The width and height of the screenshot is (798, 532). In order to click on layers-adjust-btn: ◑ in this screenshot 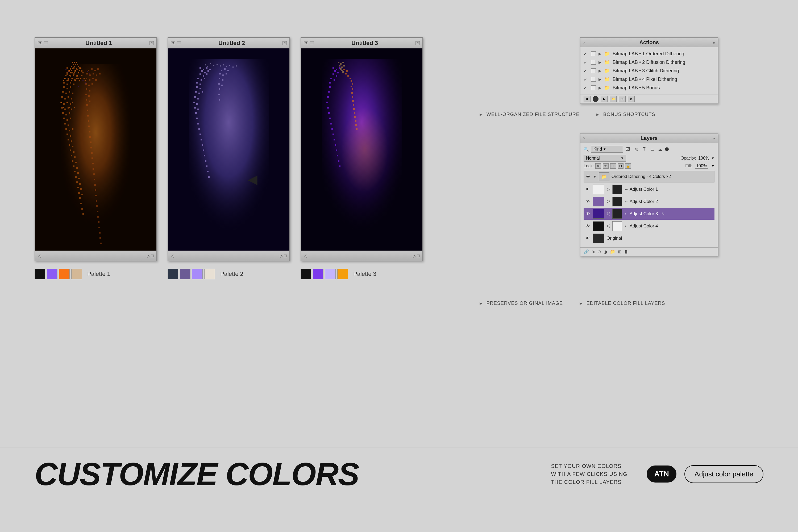, I will do `click(605, 252)`.